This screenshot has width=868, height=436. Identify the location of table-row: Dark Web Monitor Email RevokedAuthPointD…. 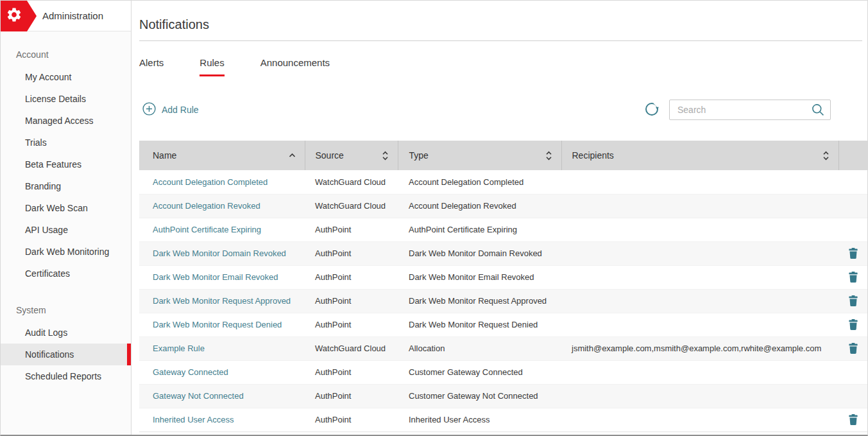
(503, 277).